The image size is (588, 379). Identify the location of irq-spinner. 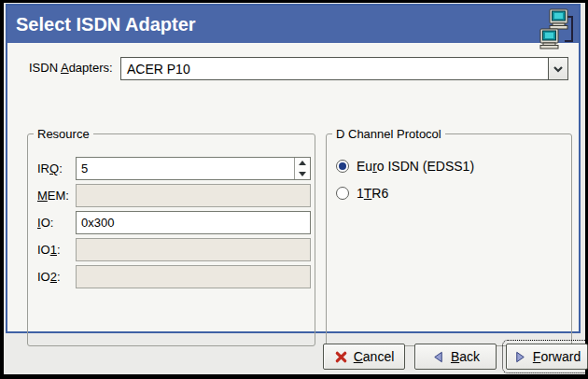
(302, 168).